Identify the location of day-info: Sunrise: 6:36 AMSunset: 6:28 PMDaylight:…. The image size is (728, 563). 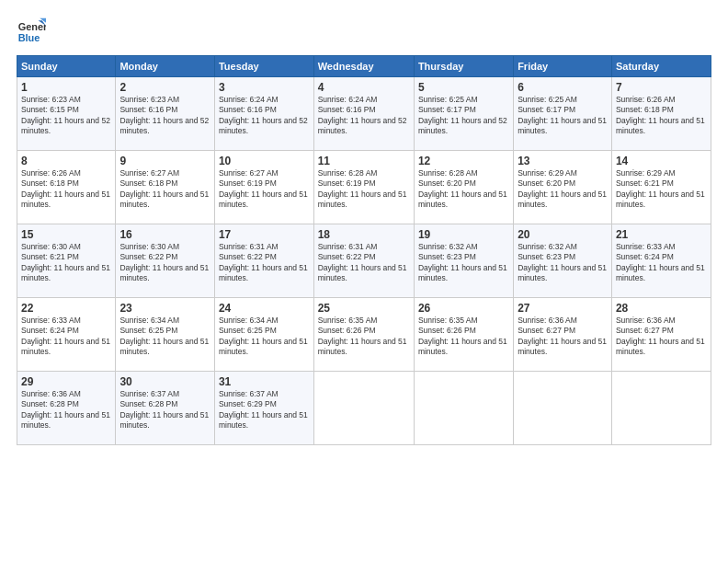
(66, 410).